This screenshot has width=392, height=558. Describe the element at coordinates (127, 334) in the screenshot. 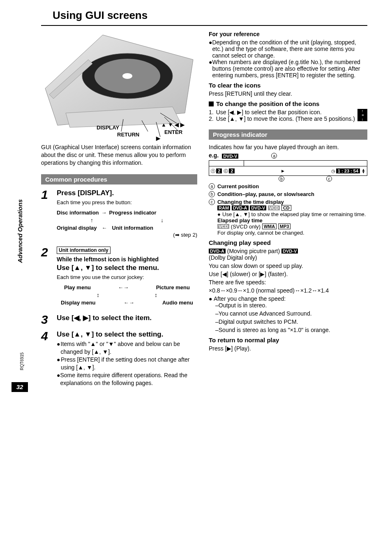

I see `step-heading: Use [▲, ▼] to select the setting.` at that location.